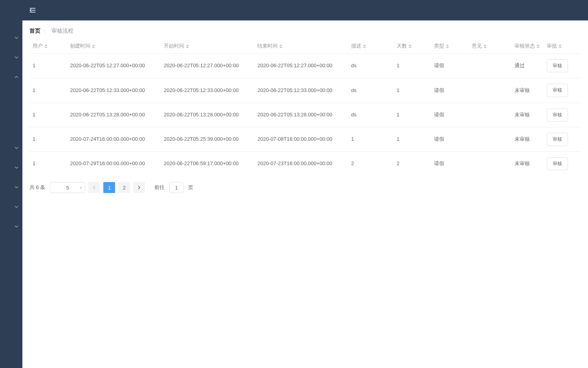 This screenshot has width=588, height=368. I want to click on pagination-jump-prefix: 前往, so click(159, 188).